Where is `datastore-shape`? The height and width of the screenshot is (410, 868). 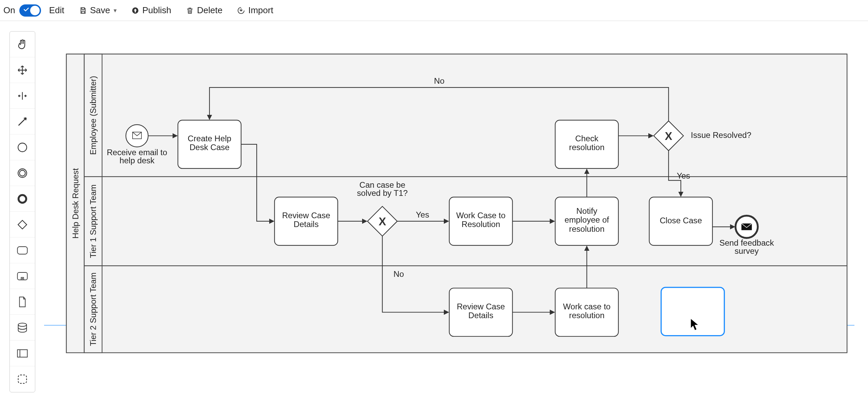 datastore-shape is located at coordinates (22, 328).